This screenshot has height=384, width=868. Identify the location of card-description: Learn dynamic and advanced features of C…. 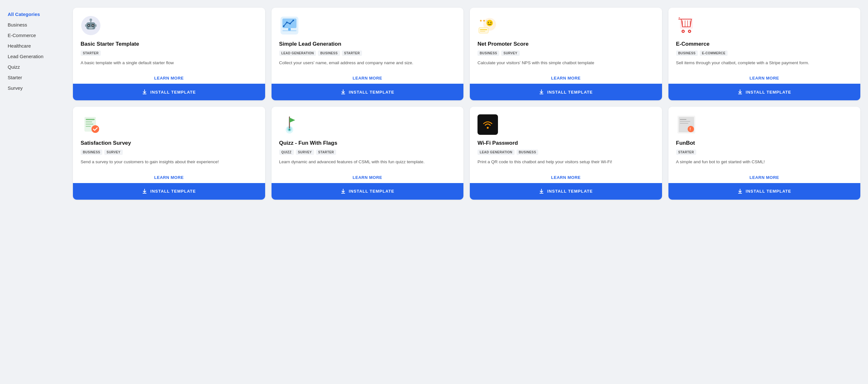
(368, 162).